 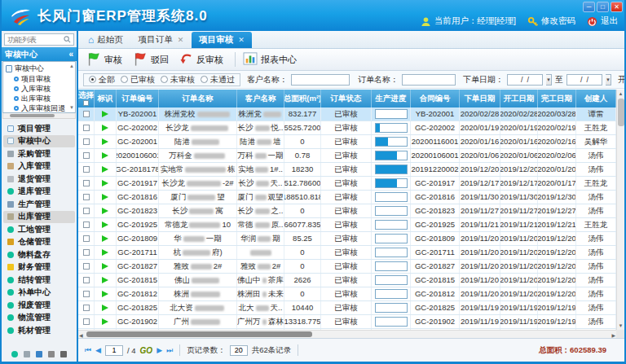 What do you see at coordinates (64, 354) in the screenshot?
I see `more-icon` at bounding box center [64, 354].